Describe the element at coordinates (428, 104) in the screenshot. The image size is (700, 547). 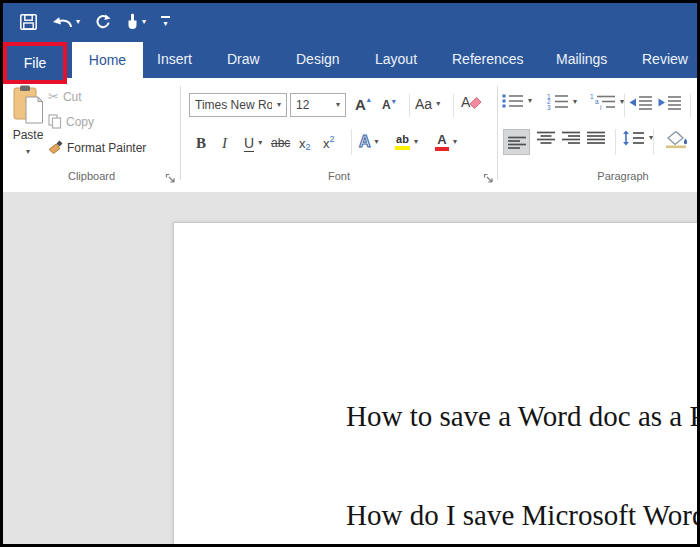
I see `change-case-button: Aa ▾` at that location.